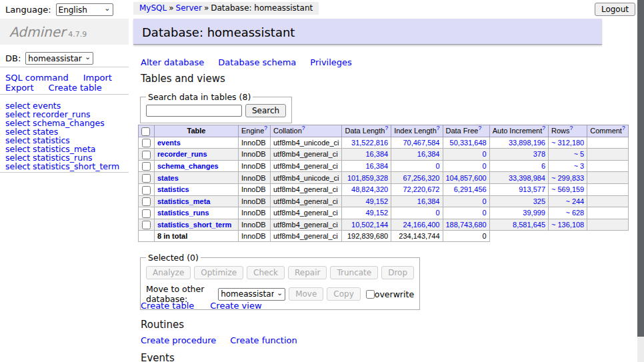  I want to click on cell-auto-increment: 39,999, so click(534, 213).